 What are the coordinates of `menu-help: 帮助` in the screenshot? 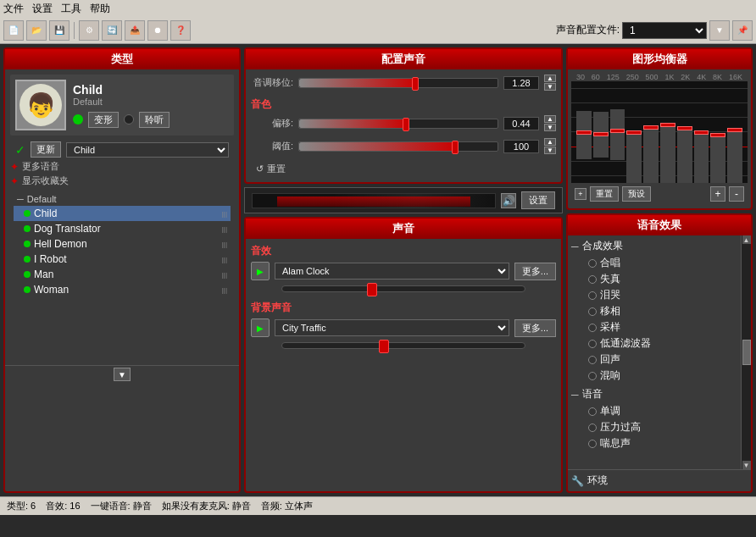 It's located at (100, 8).